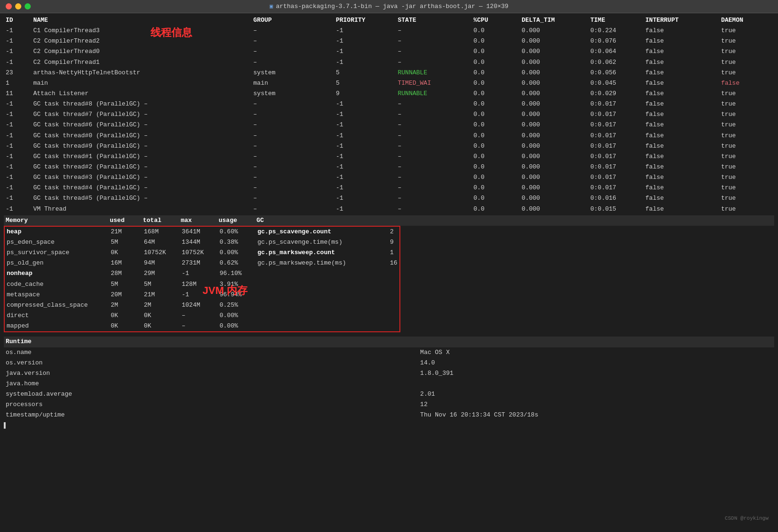  What do you see at coordinates (141, 146) in the screenshot?
I see `thread-name: GC task thread#9 (ParallelGC) –` at bounding box center [141, 146].